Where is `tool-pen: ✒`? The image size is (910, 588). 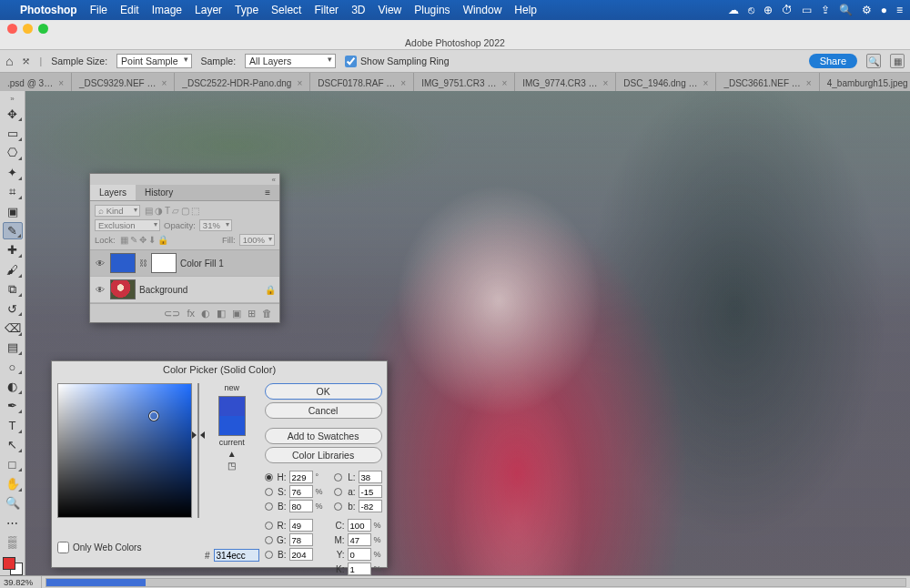 tool-pen: ✒ is located at coordinates (13, 406).